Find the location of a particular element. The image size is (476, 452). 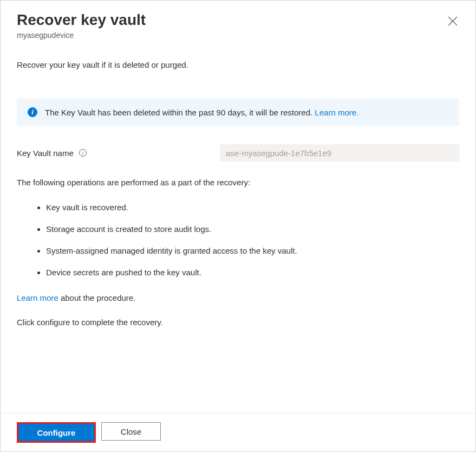

key-vault-name-label: Key Vault name i is located at coordinates (118, 153).